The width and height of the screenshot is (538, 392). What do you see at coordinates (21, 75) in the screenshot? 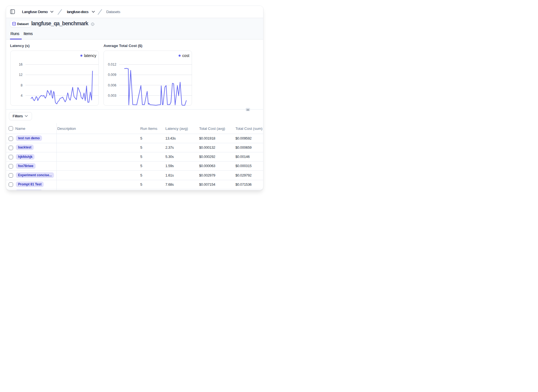
I see `svg-text: 12` at bounding box center [21, 75].